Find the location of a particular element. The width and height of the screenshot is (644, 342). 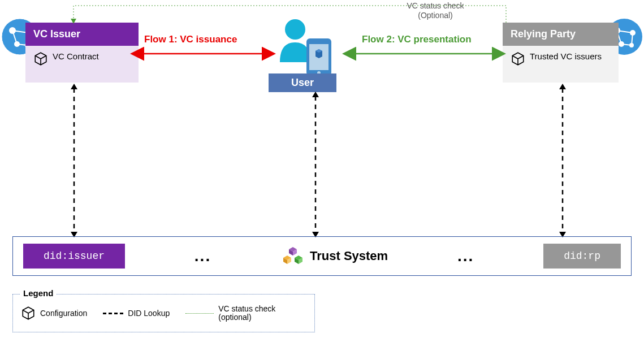

trust-system-label: Trust System is located at coordinates (334, 256).